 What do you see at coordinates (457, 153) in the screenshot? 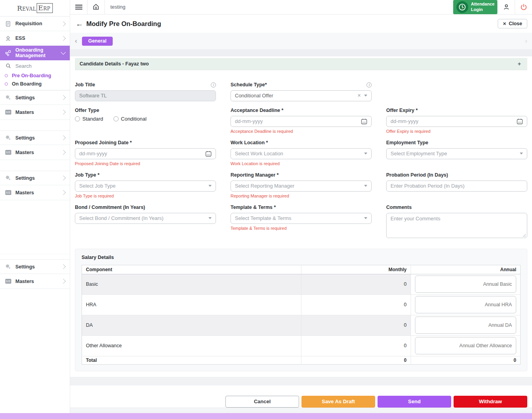
I see `field-employment-type: Employment Type Select Employment Type` at bounding box center [457, 153].